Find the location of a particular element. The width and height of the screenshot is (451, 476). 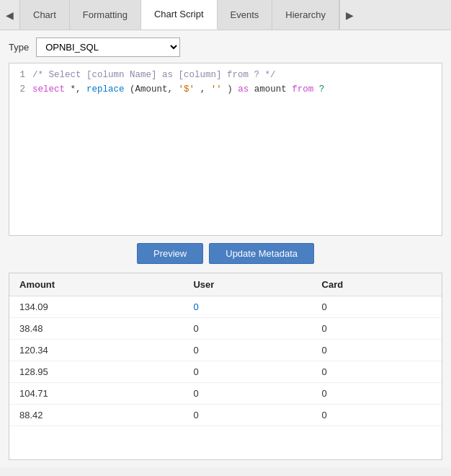

line-number-1: 1 is located at coordinates (21, 75).